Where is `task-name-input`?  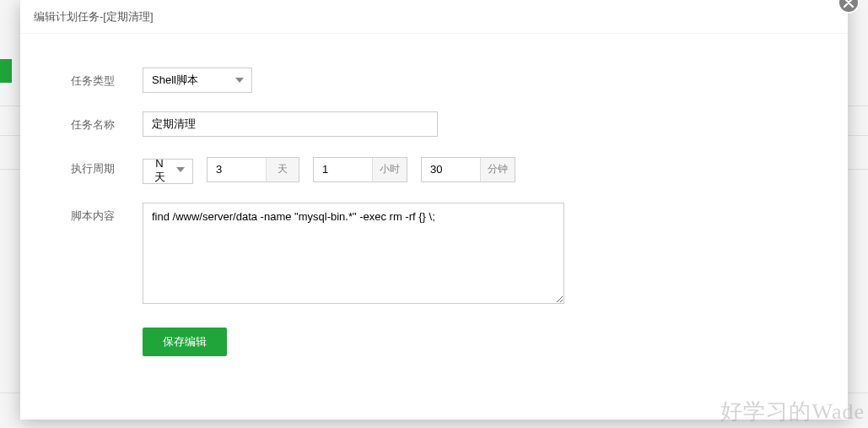
task-name-input is located at coordinates (290, 124).